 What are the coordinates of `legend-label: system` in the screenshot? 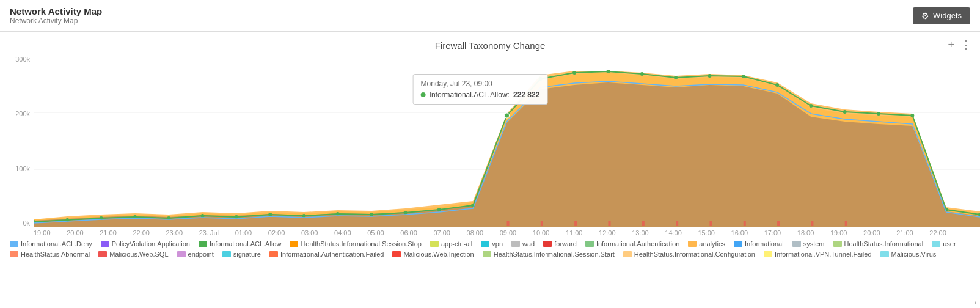 It's located at (814, 244).